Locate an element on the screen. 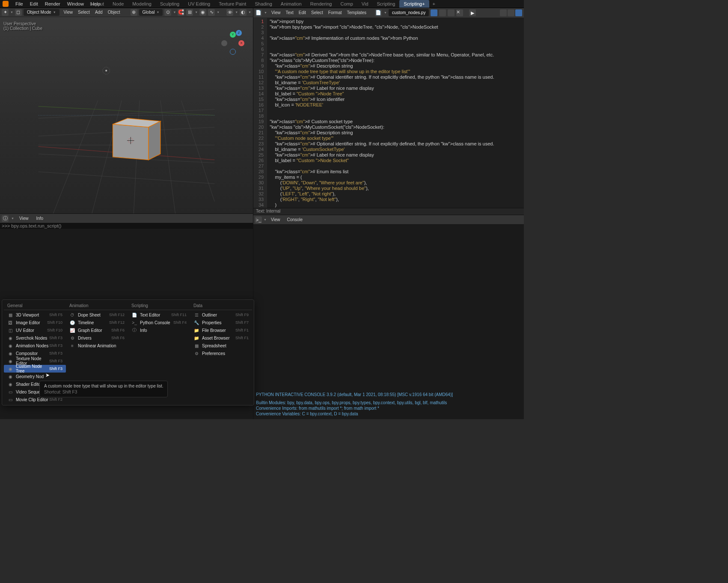 This screenshot has height=583, width=728. add-workspace-button: + is located at coordinates (434, 4).